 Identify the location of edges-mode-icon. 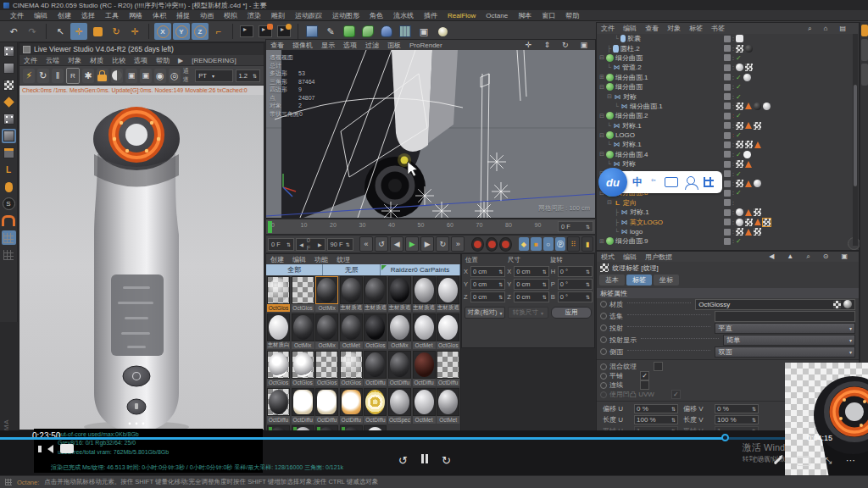
(8, 136).